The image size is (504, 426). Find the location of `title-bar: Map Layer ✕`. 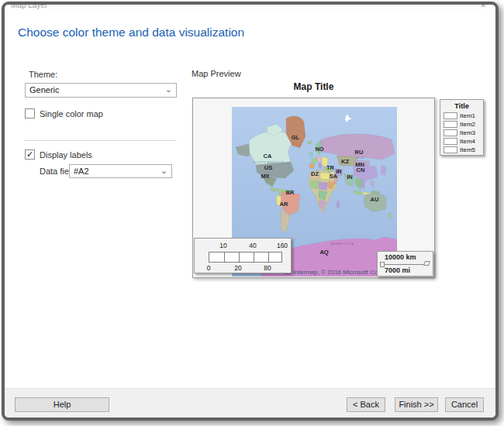

title-bar: Map Layer ✕ is located at coordinates (250, 9).